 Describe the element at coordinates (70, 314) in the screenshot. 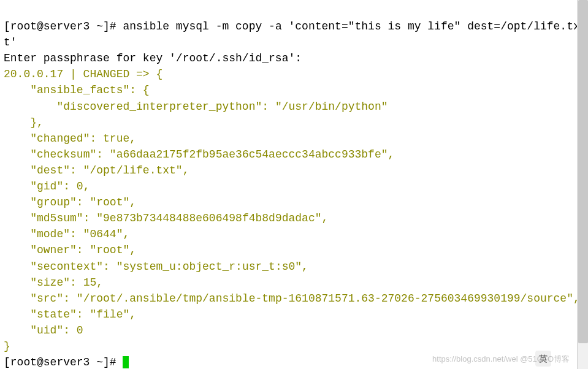

I see `output-line: "state": "file",` at that location.